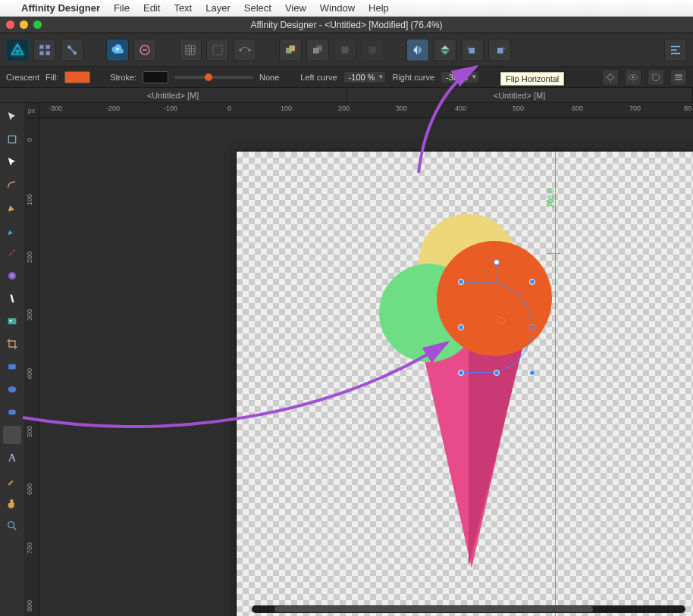 This screenshot has height=616, width=693. I want to click on affinity-logo-icon, so click(17, 50).